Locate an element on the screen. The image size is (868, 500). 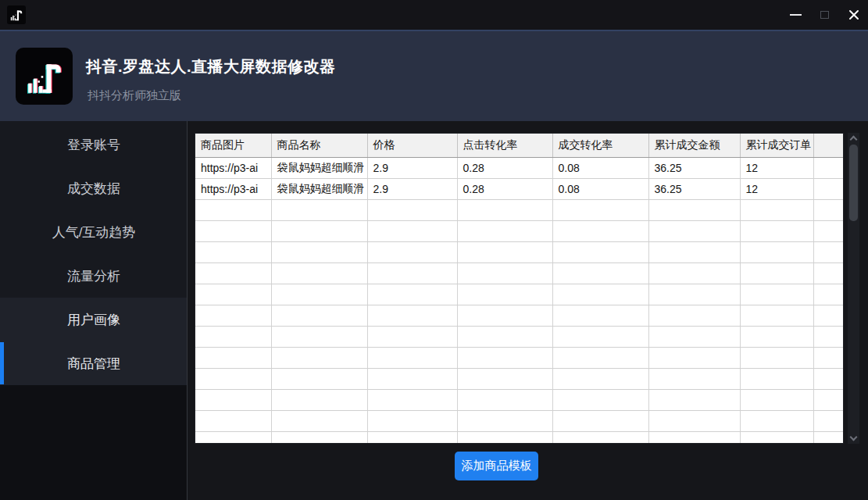
maximize-icon is located at coordinates (825, 15).